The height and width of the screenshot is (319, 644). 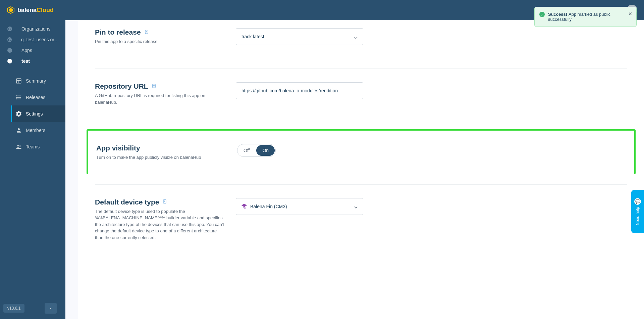 What do you see at coordinates (269, 207) in the screenshot?
I see `select-value: Balena Fin (CM3)` at bounding box center [269, 207].